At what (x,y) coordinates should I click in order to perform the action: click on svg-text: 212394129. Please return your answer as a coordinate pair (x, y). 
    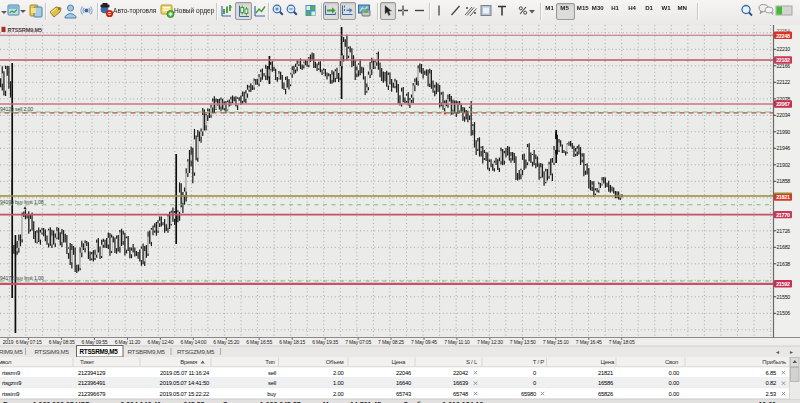
    Looking at the image, I should click on (92, 373).